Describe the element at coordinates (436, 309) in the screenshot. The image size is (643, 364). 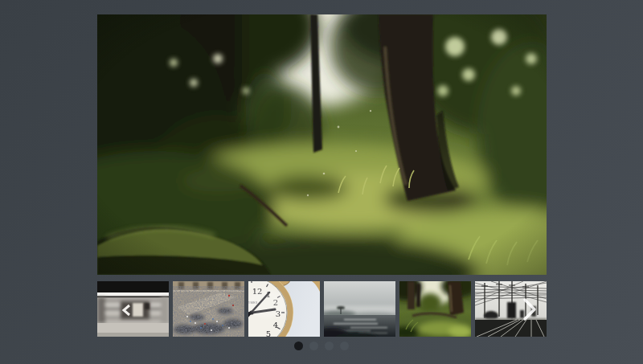
I see `thumbnail-forest-clearing` at that location.